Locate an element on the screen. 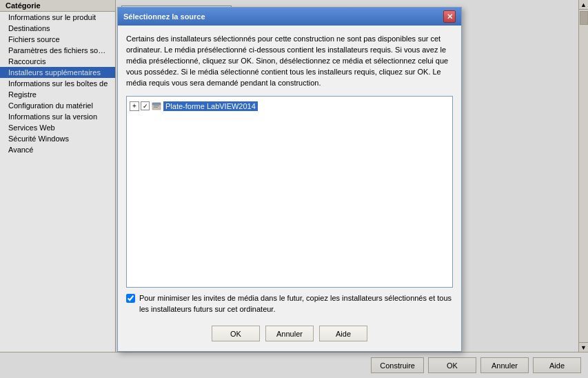 This screenshot has width=588, height=378. dialog-help-button: Aide is located at coordinates (343, 334).